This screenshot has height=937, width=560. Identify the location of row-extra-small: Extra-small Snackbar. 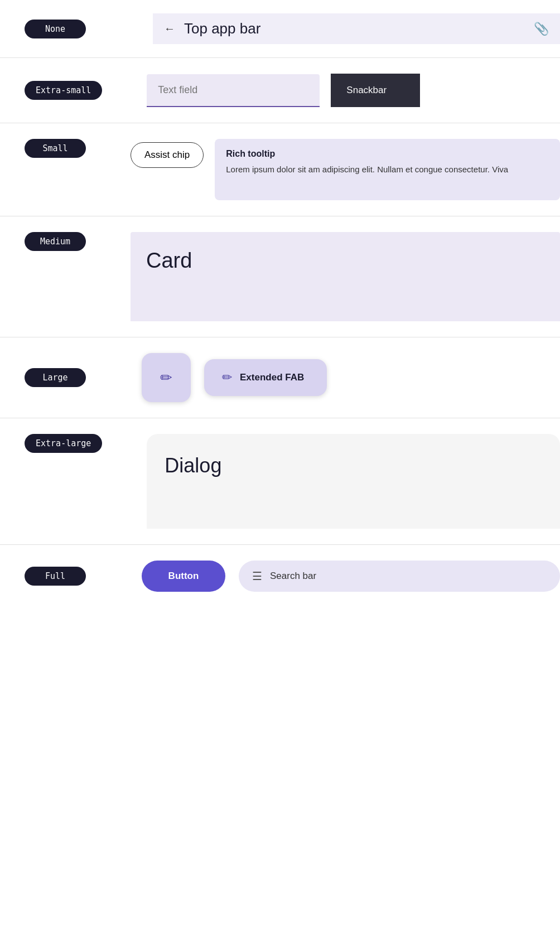
(280, 90).